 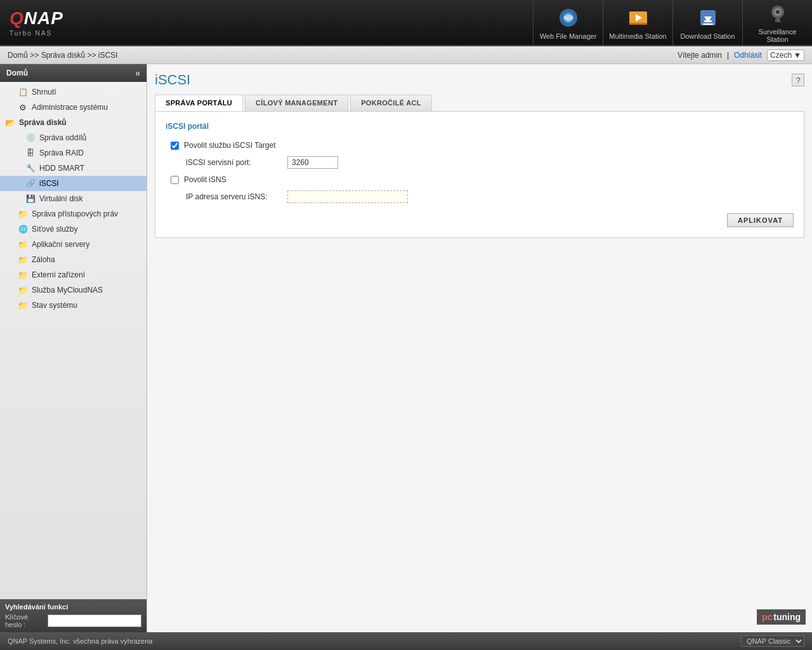 I want to click on isns-ip-row: IP adresa serveru iSNS:, so click(x=480, y=197).